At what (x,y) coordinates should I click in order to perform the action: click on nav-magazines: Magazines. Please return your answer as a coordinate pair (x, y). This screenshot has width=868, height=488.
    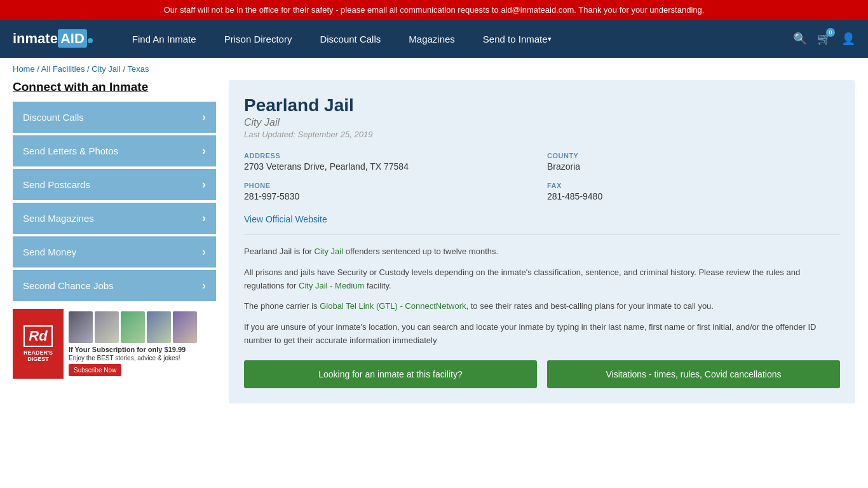
    Looking at the image, I should click on (432, 39).